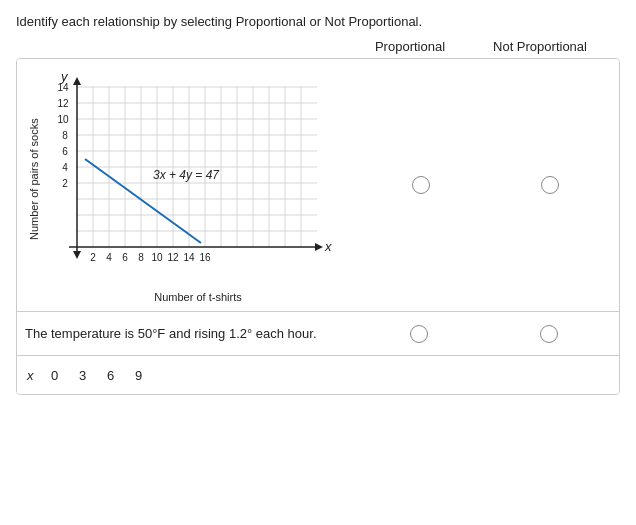 The height and width of the screenshot is (525, 636). What do you see at coordinates (198, 297) in the screenshot?
I see `x-axis-label: Number of t-shirts` at bounding box center [198, 297].